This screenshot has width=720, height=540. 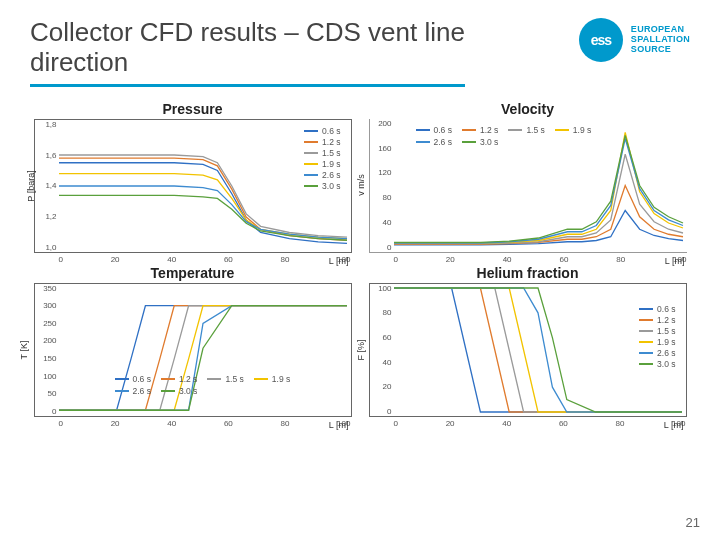 I want to click on temperature-xticks: 0 20 40 60 80 100, so click(x=205, y=424).